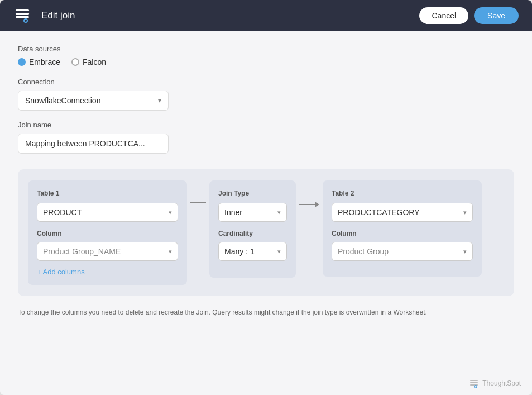 The height and width of the screenshot is (395, 532). I want to click on table2-label: Table 2, so click(402, 193).